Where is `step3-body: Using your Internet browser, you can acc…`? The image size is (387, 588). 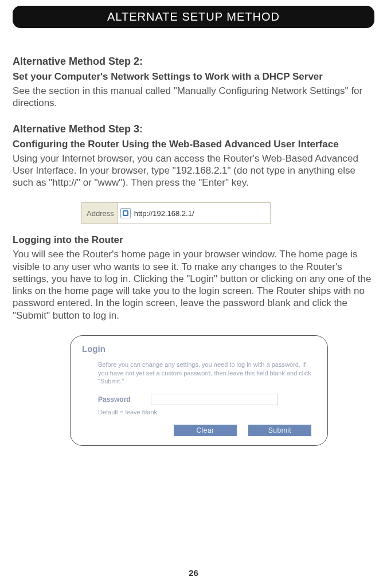
step3-body: Using your Internet browser, you can acc… is located at coordinates (194, 171).